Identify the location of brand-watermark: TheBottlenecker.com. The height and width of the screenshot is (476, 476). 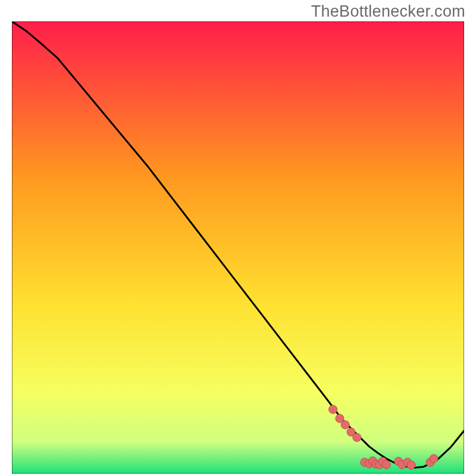
(388, 12).